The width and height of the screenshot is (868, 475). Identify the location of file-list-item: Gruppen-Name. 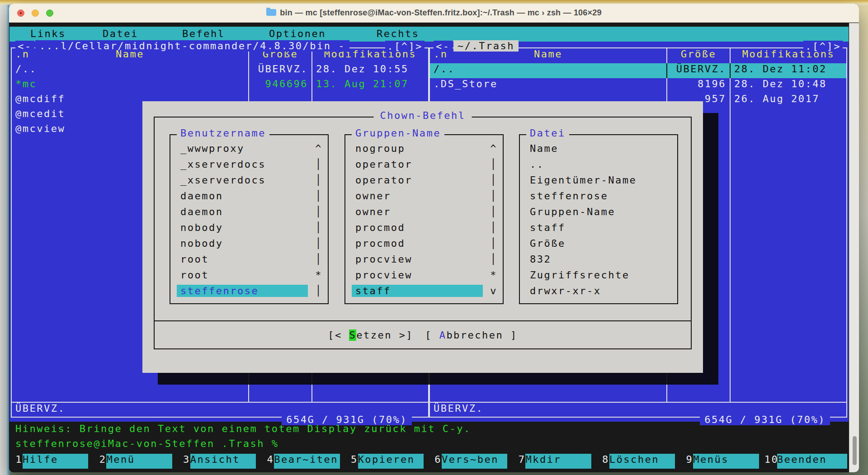
(599, 213).